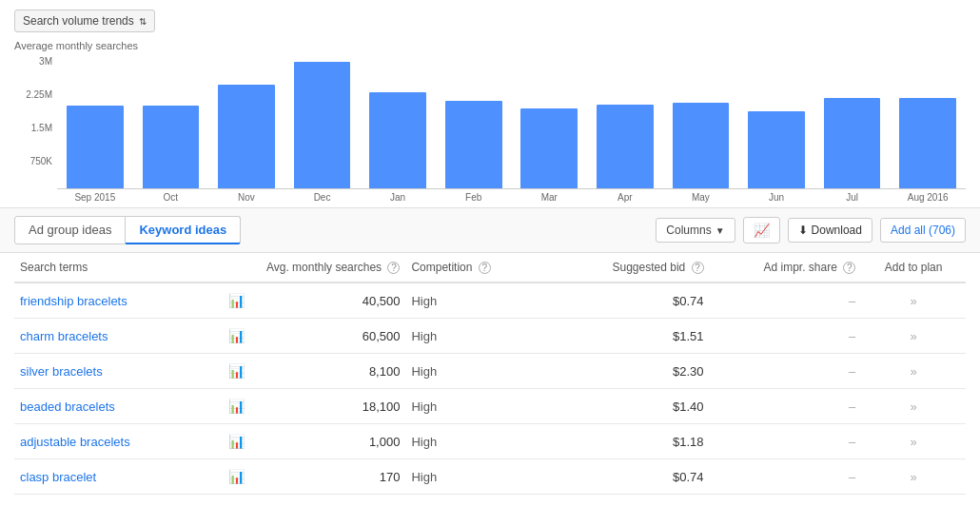 This screenshot has height=526, width=980. Describe the element at coordinates (242, 268) in the screenshot. I see `th-trend` at that location.